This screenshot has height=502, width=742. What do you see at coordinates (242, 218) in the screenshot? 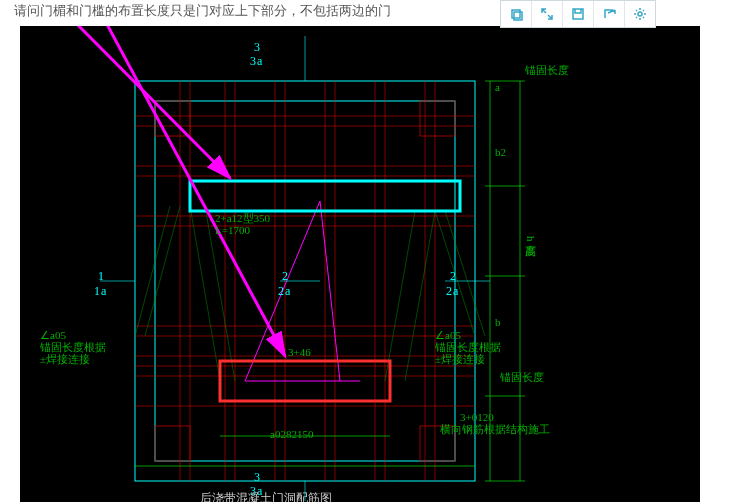
I see `note-bar-top: 2+a12型350` at bounding box center [242, 218].